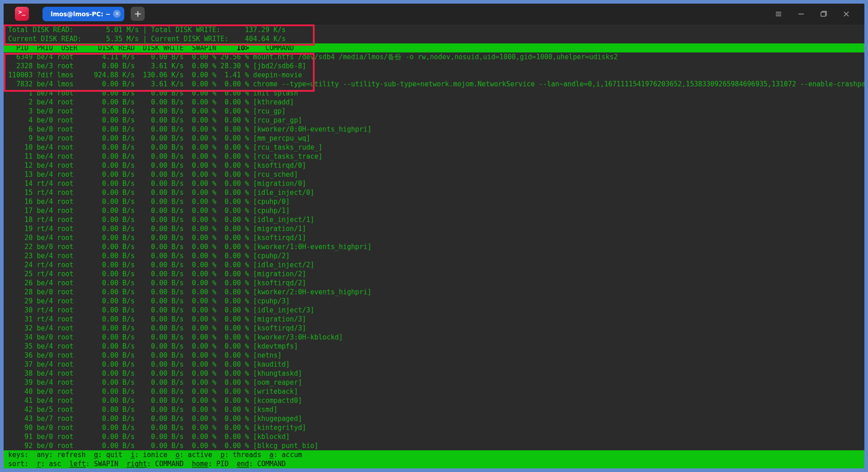 This screenshot has width=868, height=472. I want to click on process-row: 29 be/4 root 0.00 B/s 0.00 B/s 0.00 % 0.…, so click(434, 301).